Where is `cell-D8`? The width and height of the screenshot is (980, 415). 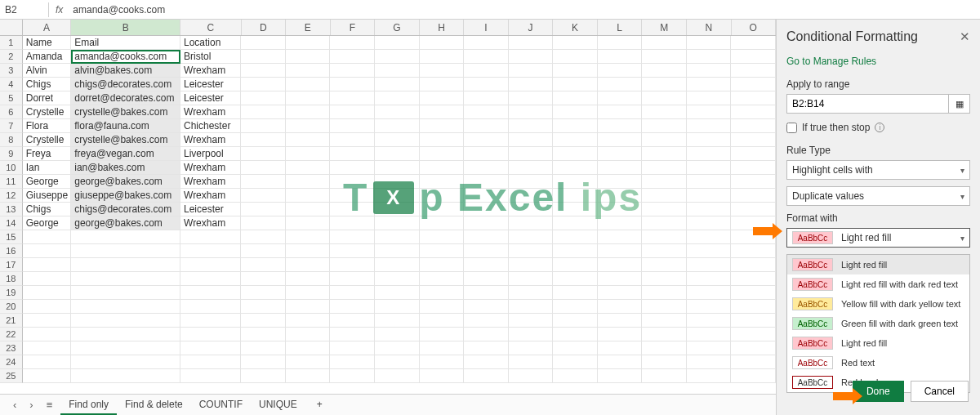 cell-D8 is located at coordinates (263, 141).